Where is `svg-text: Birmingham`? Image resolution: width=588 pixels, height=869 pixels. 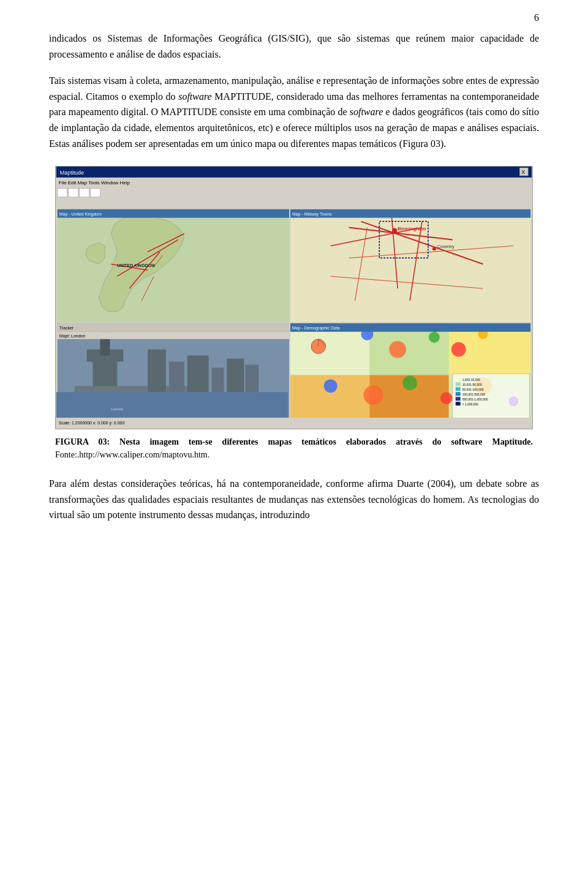 svg-text: Birmingham is located at coordinates (412, 229).